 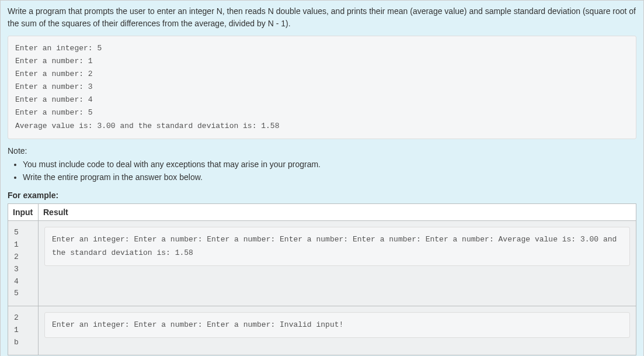 What do you see at coordinates (322, 195) in the screenshot?
I see `example-heading: For example:` at bounding box center [322, 195].